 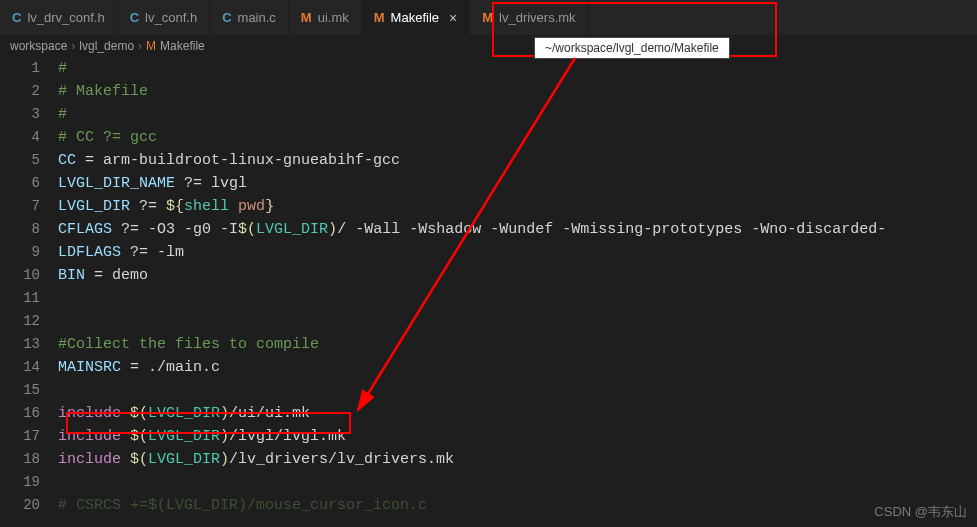 What do you see at coordinates (20, 68) in the screenshot?
I see `line-number: 1` at bounding box center [20, 68].